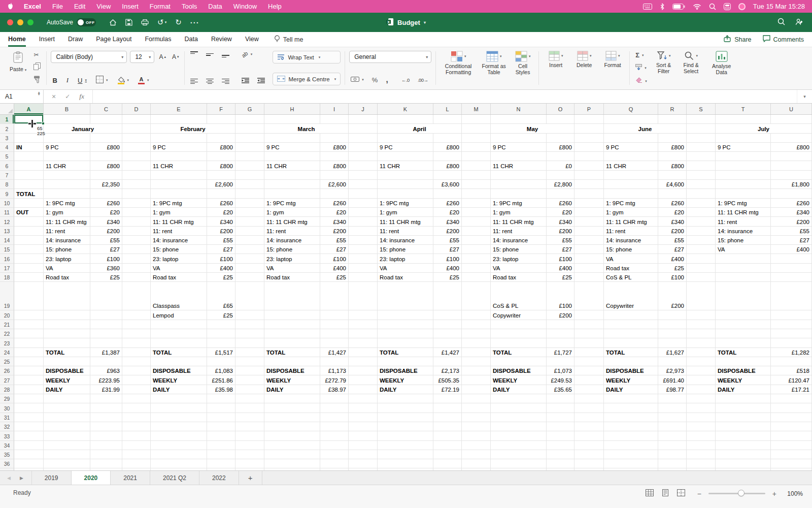 This screenshot has height=508, width=812. Describe the element at coordinates (743, 184) in the screenshot. I see `cell-T8` at that location.